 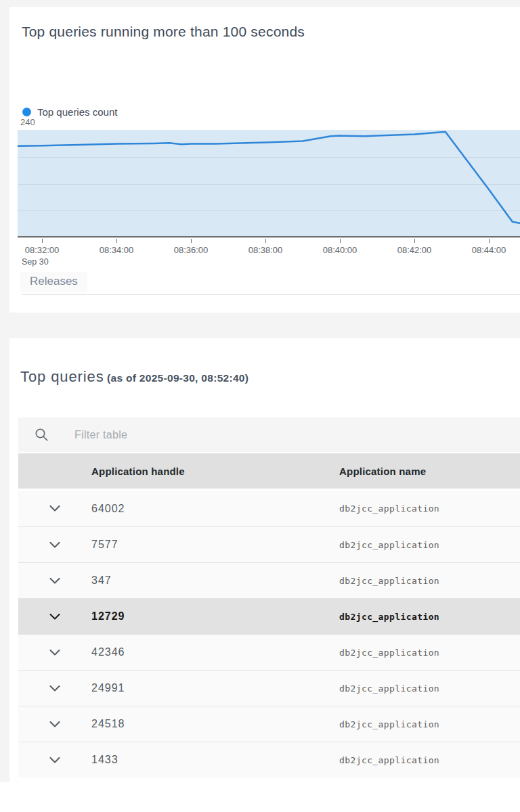 What do you see at coordinates (278, 434) in the screenshot?
I see `filter-table-input` at bounding box center [278, 434].